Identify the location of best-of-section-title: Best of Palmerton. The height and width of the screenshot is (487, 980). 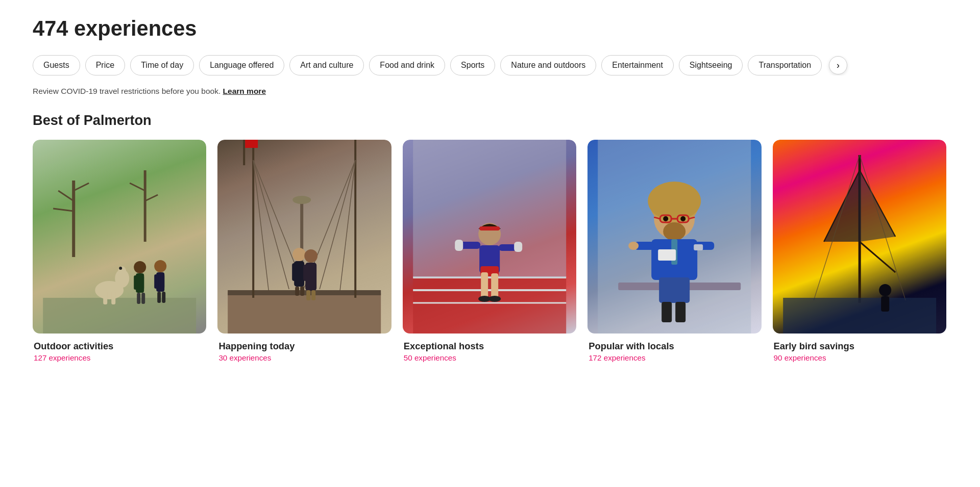
(490, 120).